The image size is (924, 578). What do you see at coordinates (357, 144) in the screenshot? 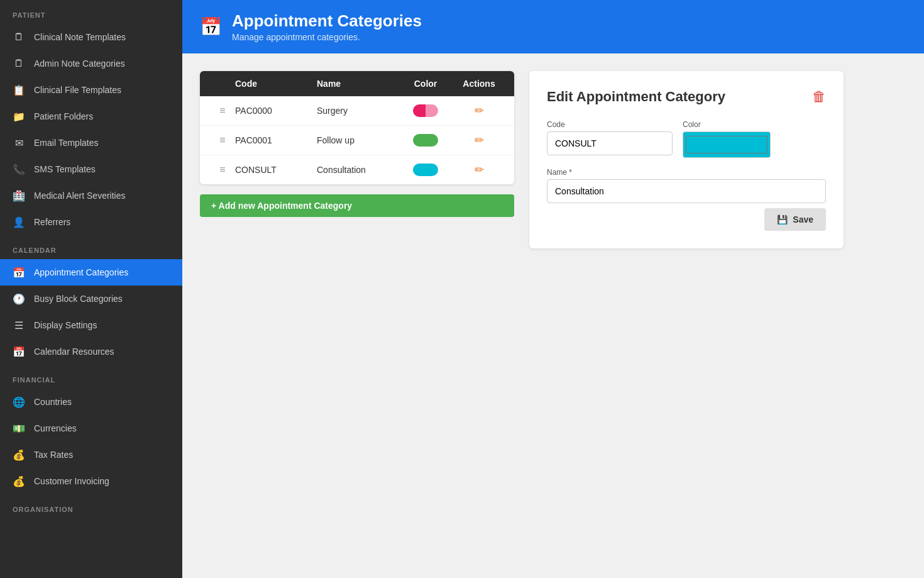
I see `table-section: Code Name Color Actions ≡ PAC0000 Surger…` at bounding box center [357, 144].